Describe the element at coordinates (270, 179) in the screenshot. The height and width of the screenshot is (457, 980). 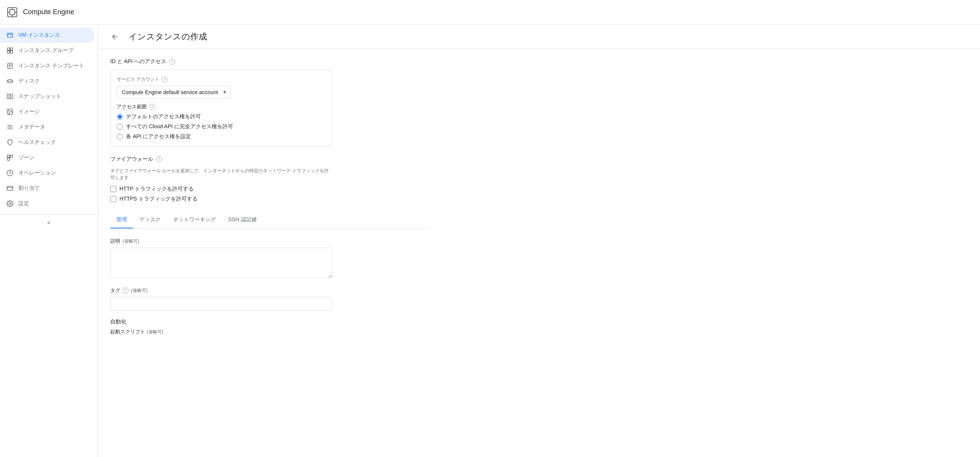
I see `firewall-section: ファイアウォール ? タグとファイアウォール ルールを追加して、インターネットか…` at that location.